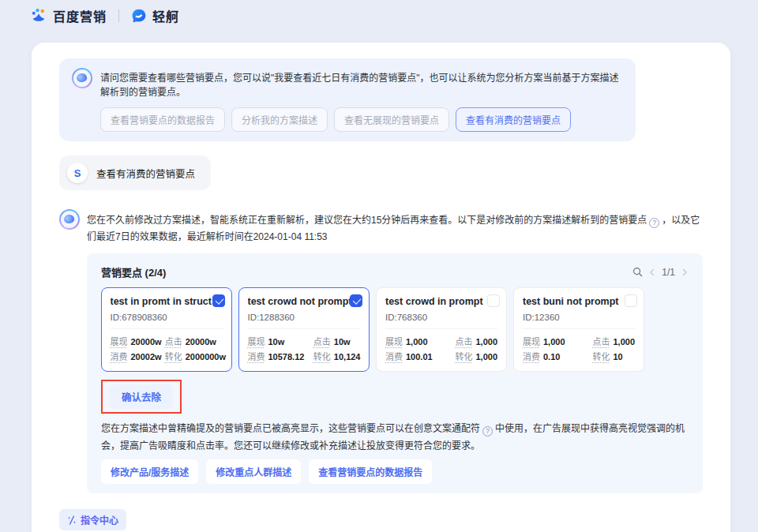  Describe the element at coordinates (617, 357) in the screenshot. I see `metric-value-conversion: 10` at that location.